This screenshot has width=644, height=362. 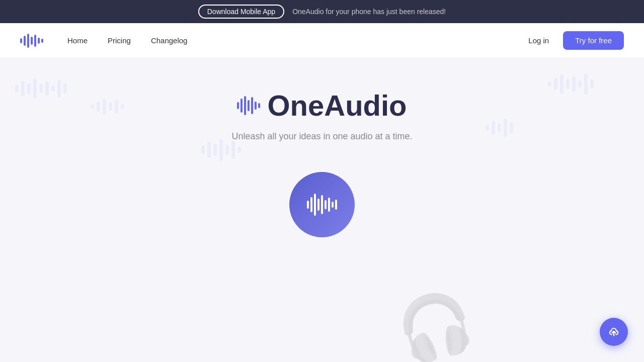 What do you see at coordinates (369, 12) in the screenshot?
I see `announcement-text: OneAudio for your phone has just been re…` at bounding box center [369, 12].